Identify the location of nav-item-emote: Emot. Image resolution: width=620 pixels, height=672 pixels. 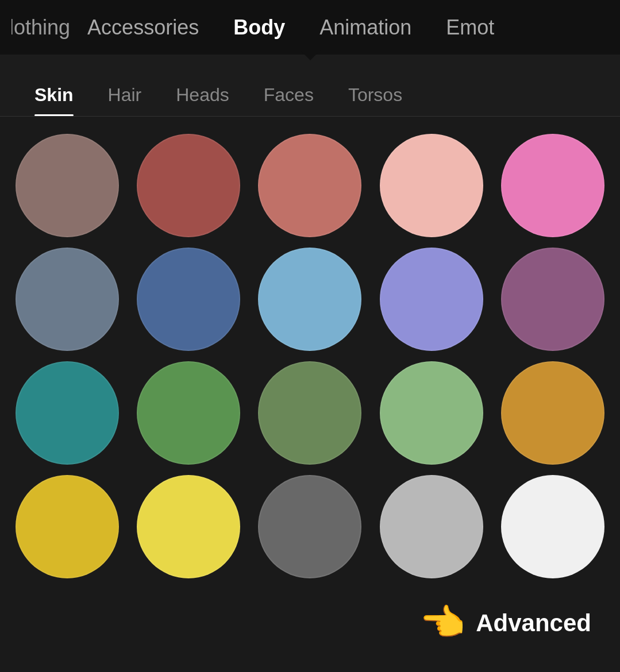
(461, 28).